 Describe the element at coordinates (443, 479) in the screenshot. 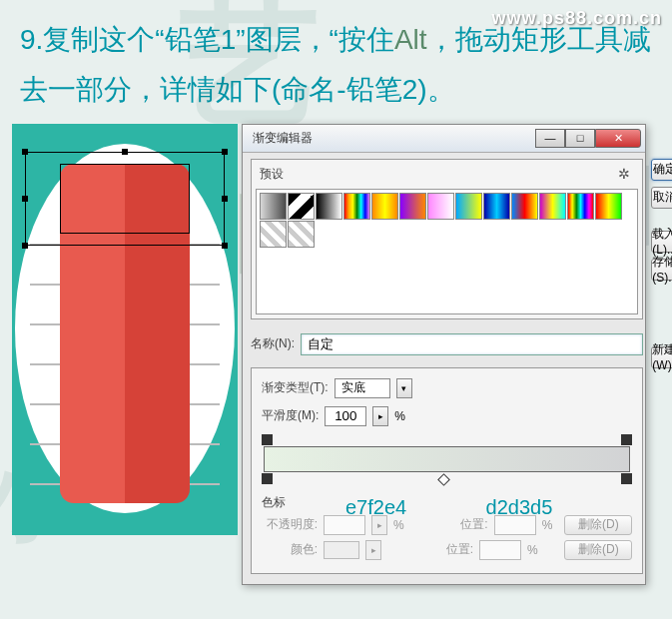

I see `midpoint-stop` at that location.